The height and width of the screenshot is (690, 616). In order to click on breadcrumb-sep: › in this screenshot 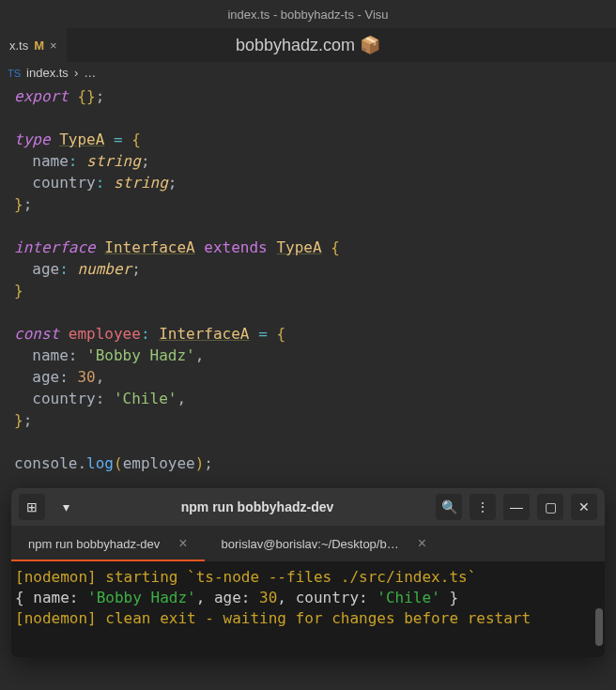, I will do `click(76, 73)`.